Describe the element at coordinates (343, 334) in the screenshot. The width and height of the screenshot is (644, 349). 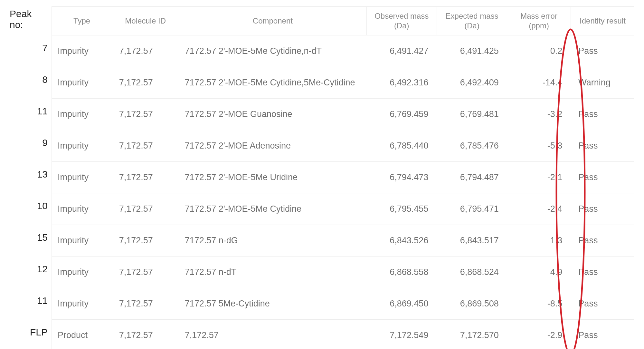
I see `table-row: Product7,172.577,172.577,172.5497,172.57…` at that location.